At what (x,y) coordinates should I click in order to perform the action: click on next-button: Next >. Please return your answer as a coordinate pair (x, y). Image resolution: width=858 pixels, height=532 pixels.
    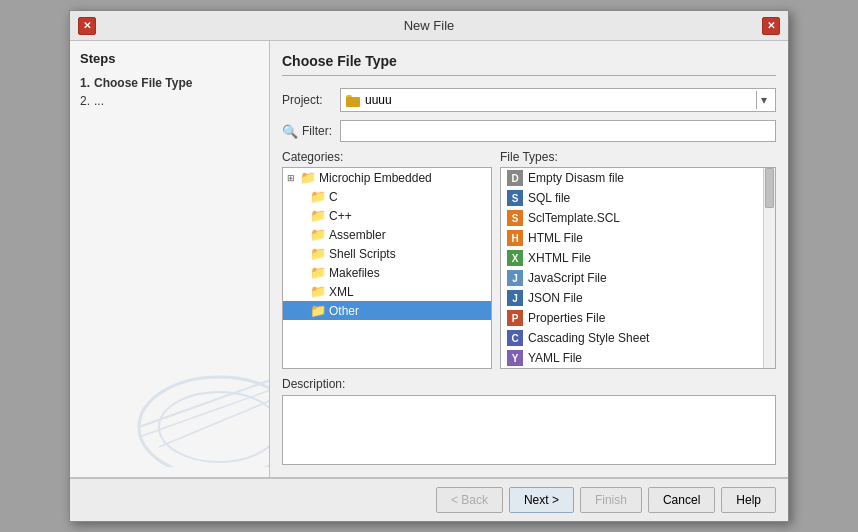
    Looking at the image, I should click on (542, 500).